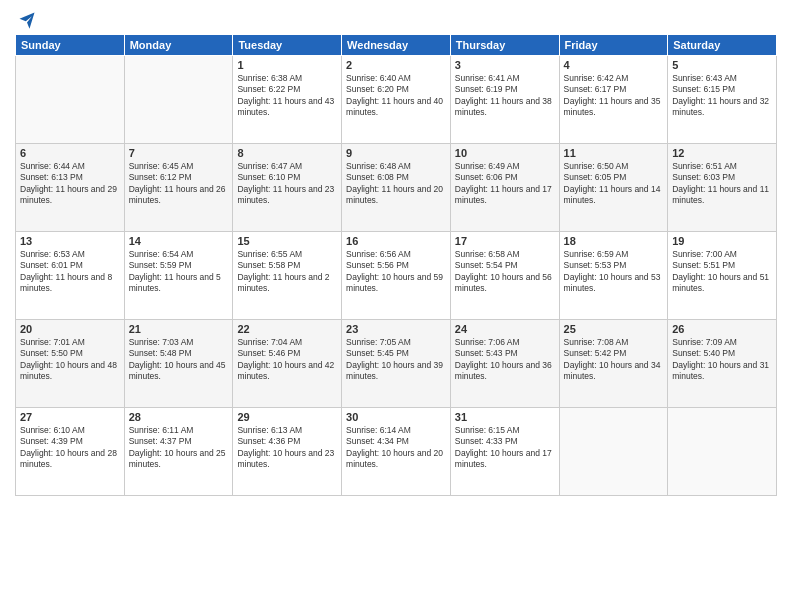 The height and width of the screenshot is (612, 792). What do you see at coordinates (396, 46) in the screenshot?
I see `column-header-wednesday: Wednesday` at bounding box center [396, 46].